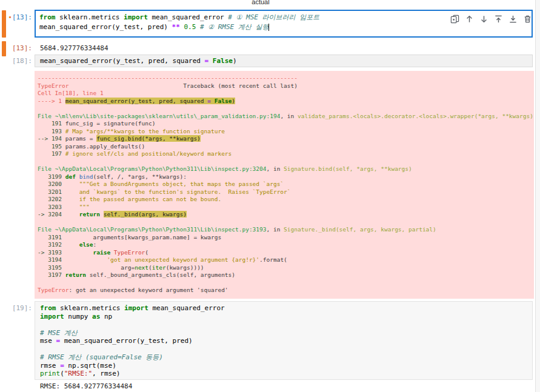 The image size is (540, 392). What do you see at coordinates (284, 147) in the screenshot?
I see `code-line: 195 params.apply_defaults()` at bounding box center [284, 147].